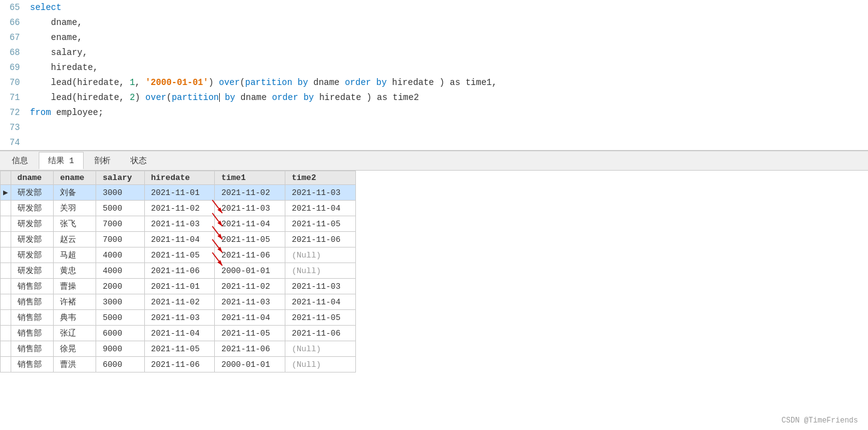 The height and width of the screenshot is (430, 868). Describe the element at coordinates (179, 349) in the screenshot. I see `table-row: 销售部徐晃90002021-11-052021-11-06(Null)` at that location.